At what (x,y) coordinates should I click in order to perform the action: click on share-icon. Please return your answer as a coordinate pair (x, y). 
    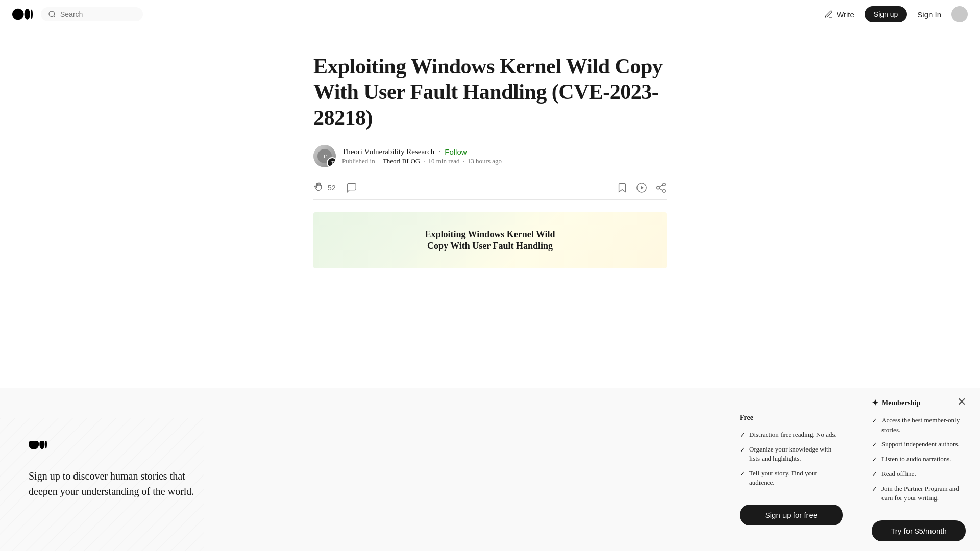
    Looking at the image, I should click on (661, 188).